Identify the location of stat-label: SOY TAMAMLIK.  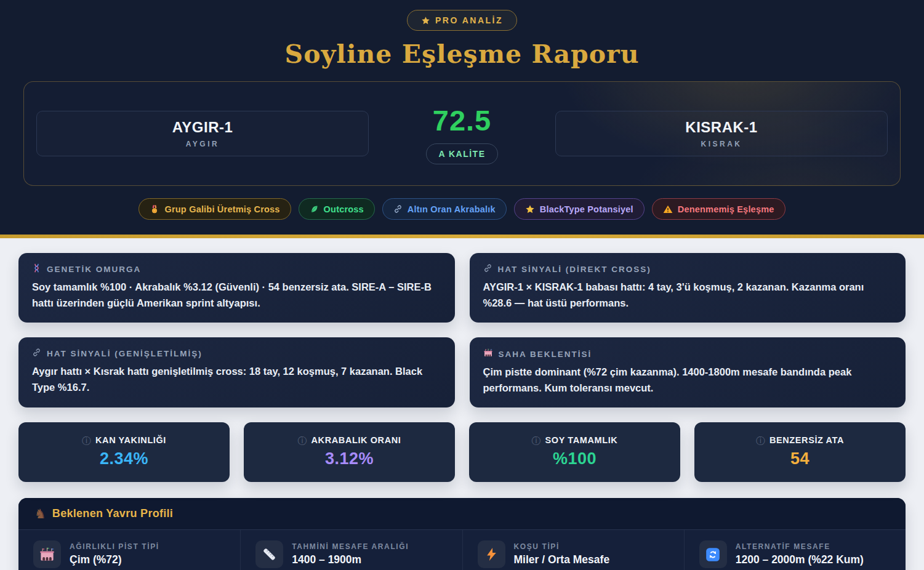
(582, 440).